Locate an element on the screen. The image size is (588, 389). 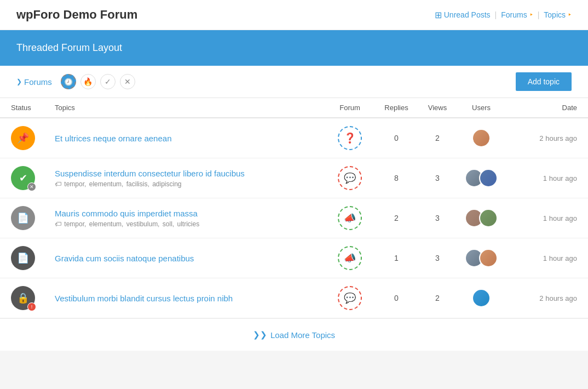
views-cell-3: 3 is located at coordinates (437, 218).